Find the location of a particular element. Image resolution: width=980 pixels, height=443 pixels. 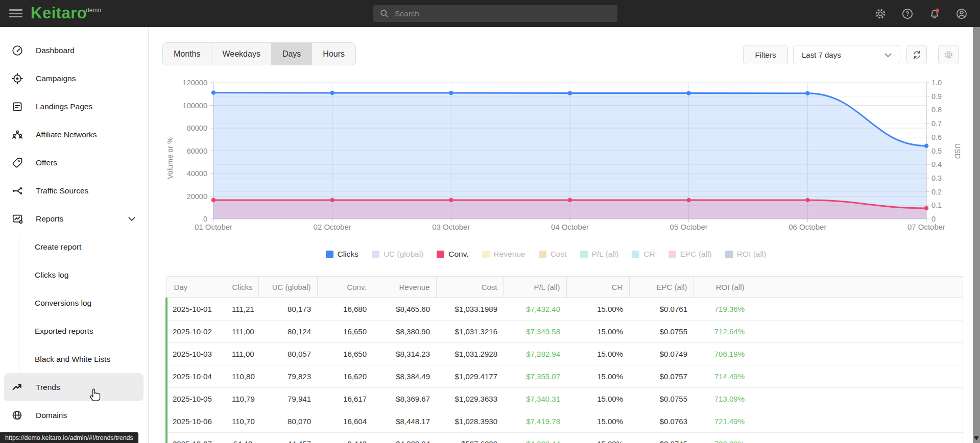

landings-icon is located at coordinates (17, 107).